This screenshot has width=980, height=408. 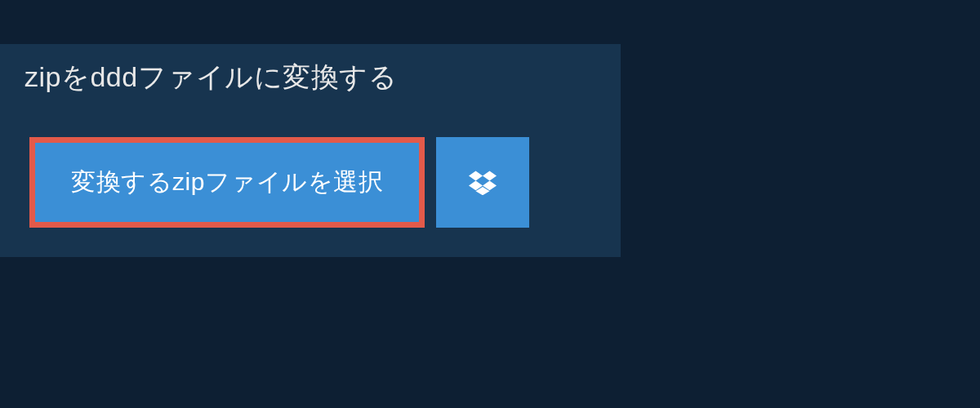 I want to click on page-title: zipをdddファイルに変換する, so click(x=255, y=78).